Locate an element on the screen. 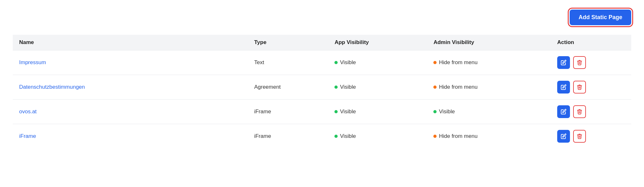  table-row: iFrameiFrameVisibleHide from menu is located at coordinates (322, 137).